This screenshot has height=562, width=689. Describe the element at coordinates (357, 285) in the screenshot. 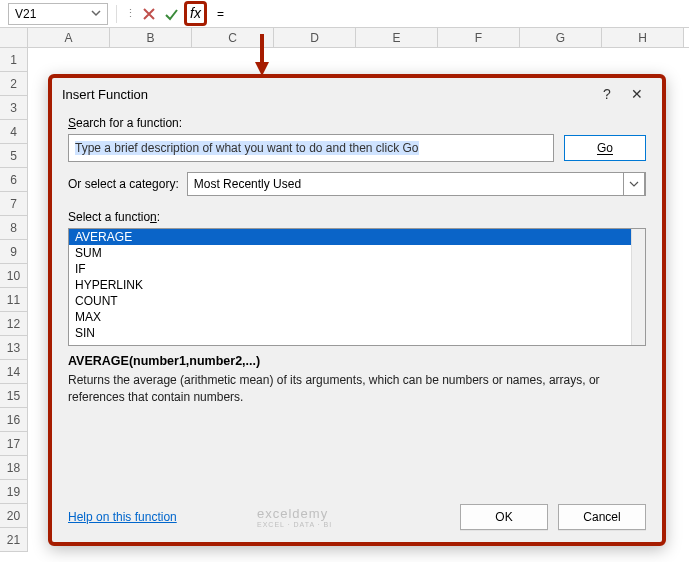

I see `list-item: HYPERLINK` at that location.